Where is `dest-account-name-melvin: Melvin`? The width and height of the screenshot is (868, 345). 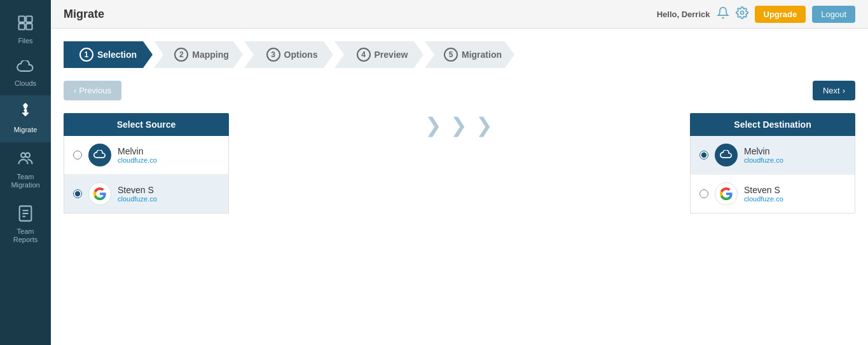 dest-account-name-melvin: Melvin is located at coordinates (764, 151).